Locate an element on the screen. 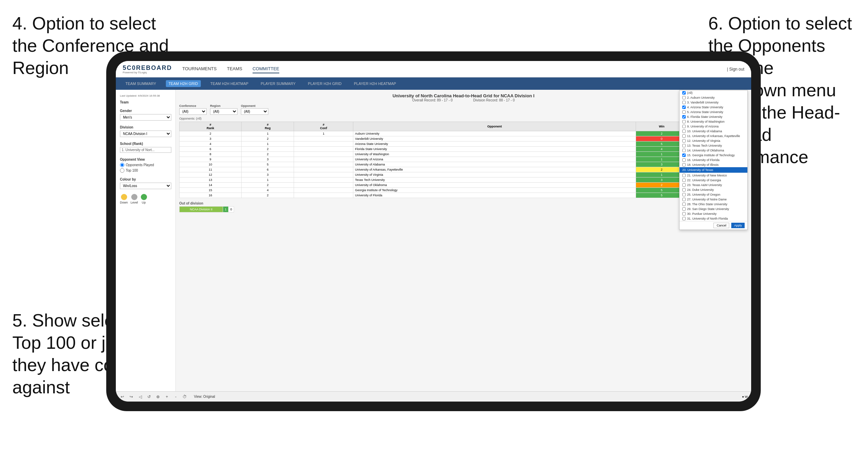  nav-committee: COMMITTEE is located at coordinates (266, 69).